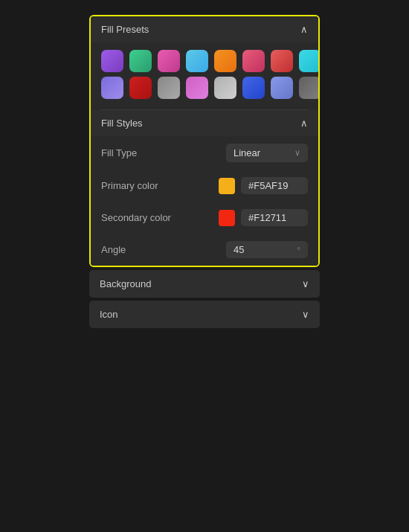 This screenshot has width=409, height=532. Describe the element at coordinates (204, 30) in the screenshot. I see `fill-presets-header: Fill Presets ∧` at that location.